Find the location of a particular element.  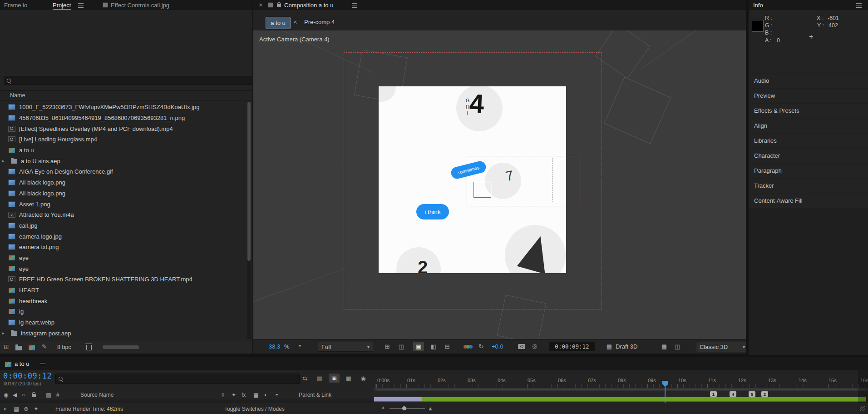

timeline-zoom-thumb is located at coordinates (404, 408).